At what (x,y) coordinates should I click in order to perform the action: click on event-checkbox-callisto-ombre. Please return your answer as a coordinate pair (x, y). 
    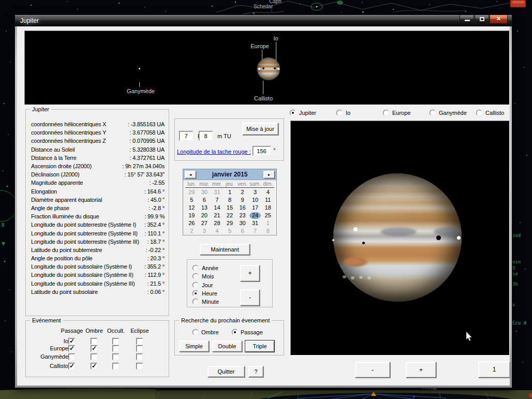
    Looking at the image, I should click on (94, 366).